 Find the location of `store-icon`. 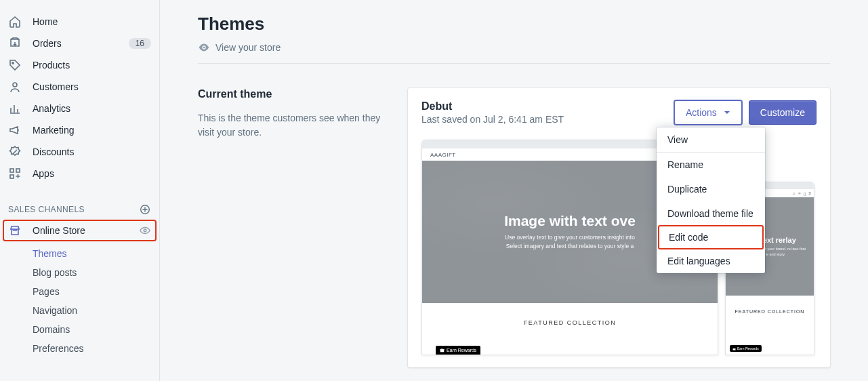

store-icon is located at coordinates (15, 230).